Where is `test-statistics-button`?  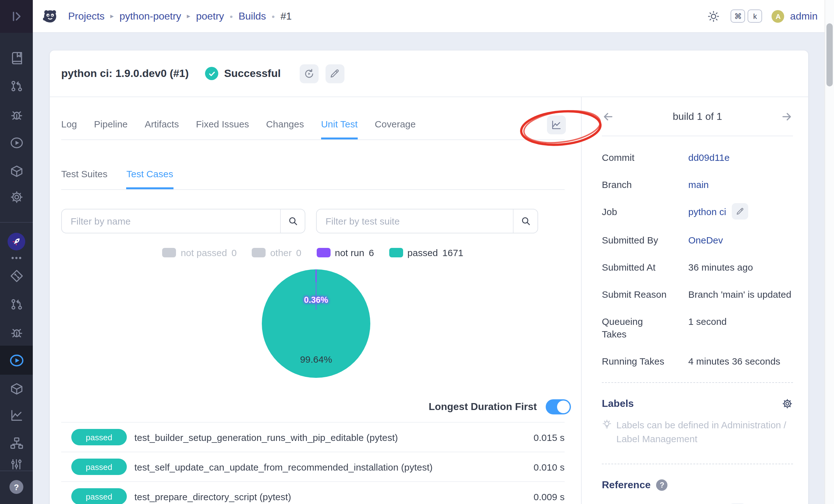
test-statistics-button is located at coordinates (556, 125).